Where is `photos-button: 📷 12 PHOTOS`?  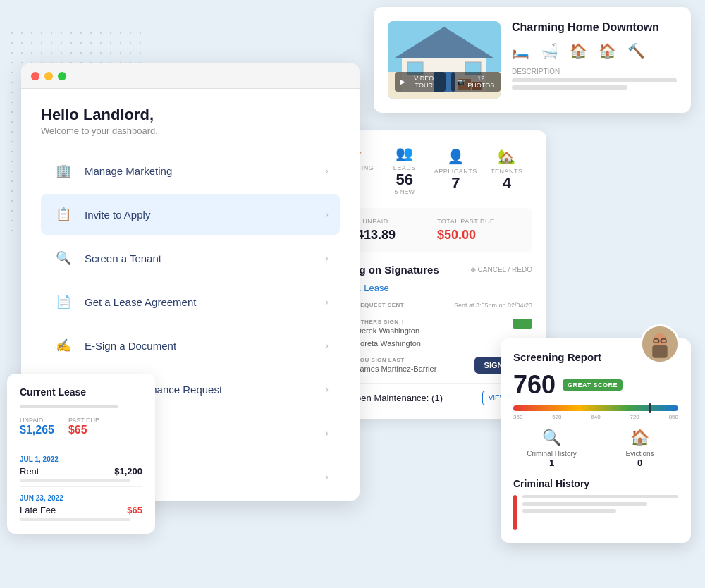
photos-button: 📷 12 PHOTOS is located at coordinates (476, 82).